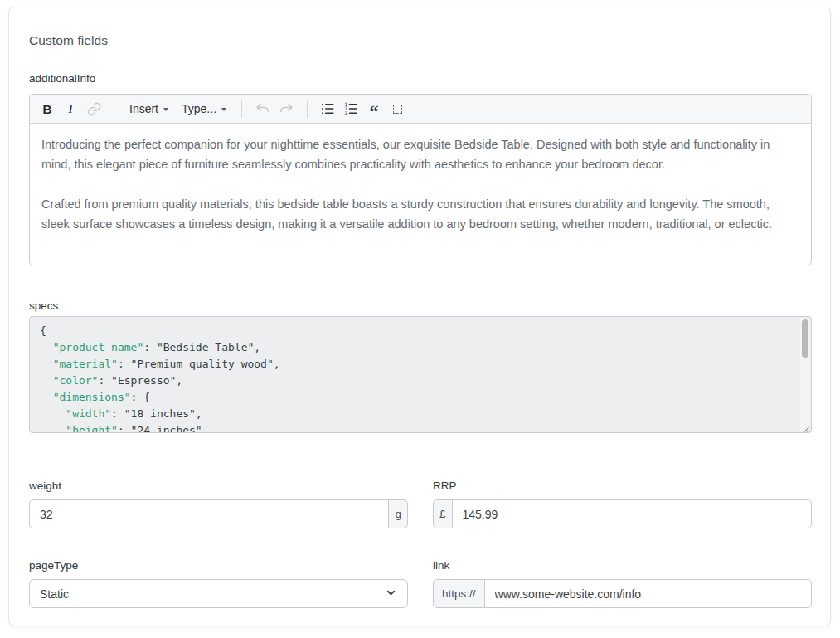 Image resolution: width=840 pixels, height=638 pixels. I want to click on link-input, so click(648, 594).